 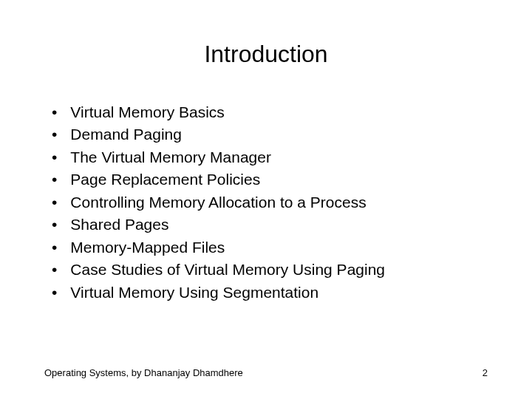 I want to click on list-item: •The Virtual Memory Manager, so click(x=270, y=157).